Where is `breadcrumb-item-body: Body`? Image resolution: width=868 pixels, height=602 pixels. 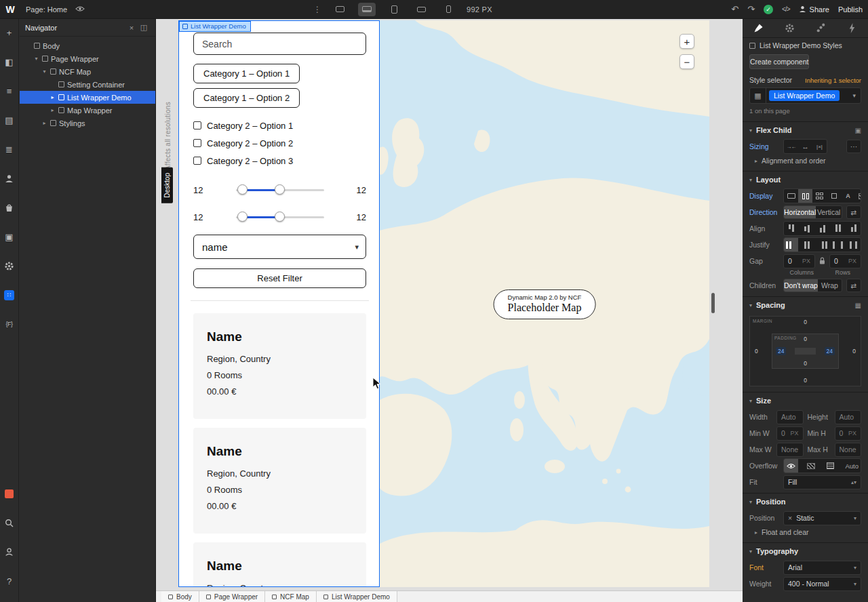 breadcrumb-item-body: Body is located at coordinates (180, 597).